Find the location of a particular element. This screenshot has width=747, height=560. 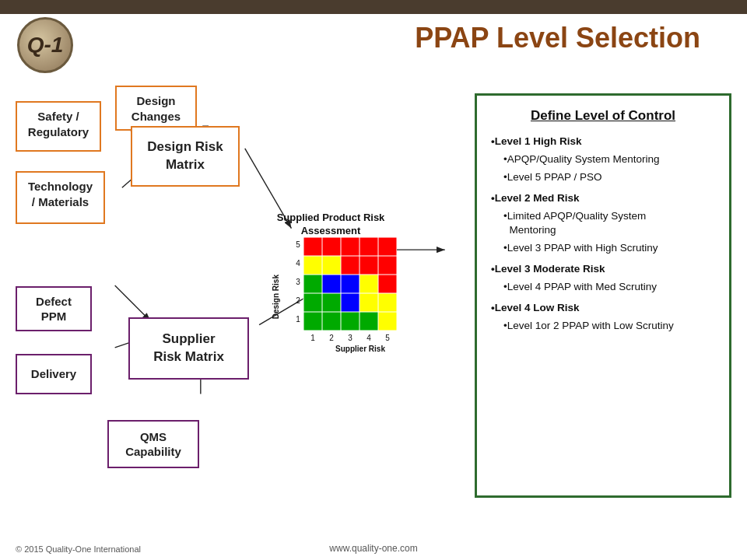

safety-regulatory-label: Safety /Regulatory is located at coordinates (58, 124).